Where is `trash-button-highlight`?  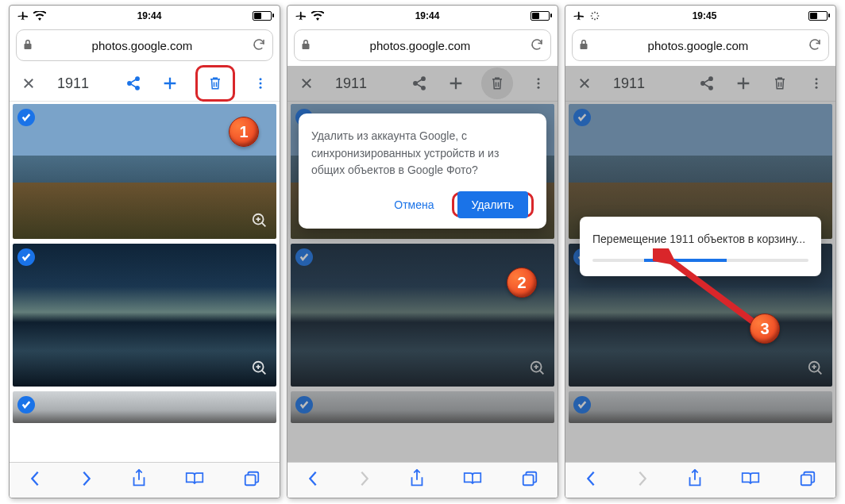
trash-button-highlight is located at coordinates (215, 83).